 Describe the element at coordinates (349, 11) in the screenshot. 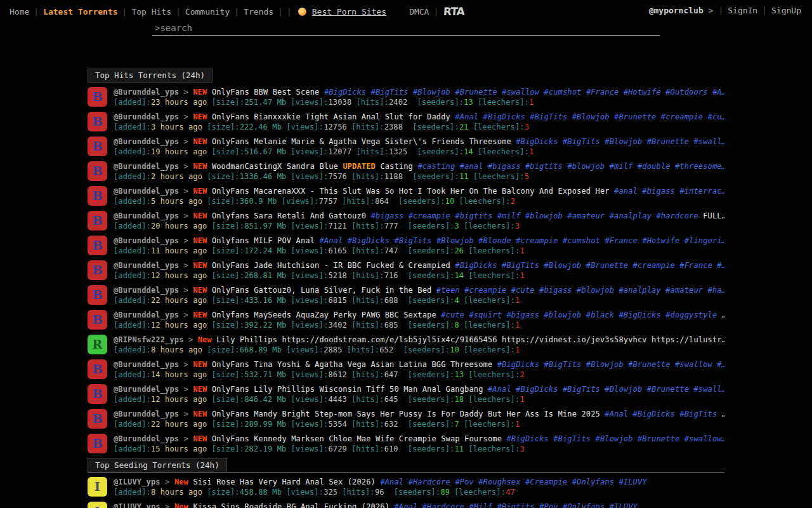

I see `nav-best-porn-sites: Best Porn Sites` at that location.